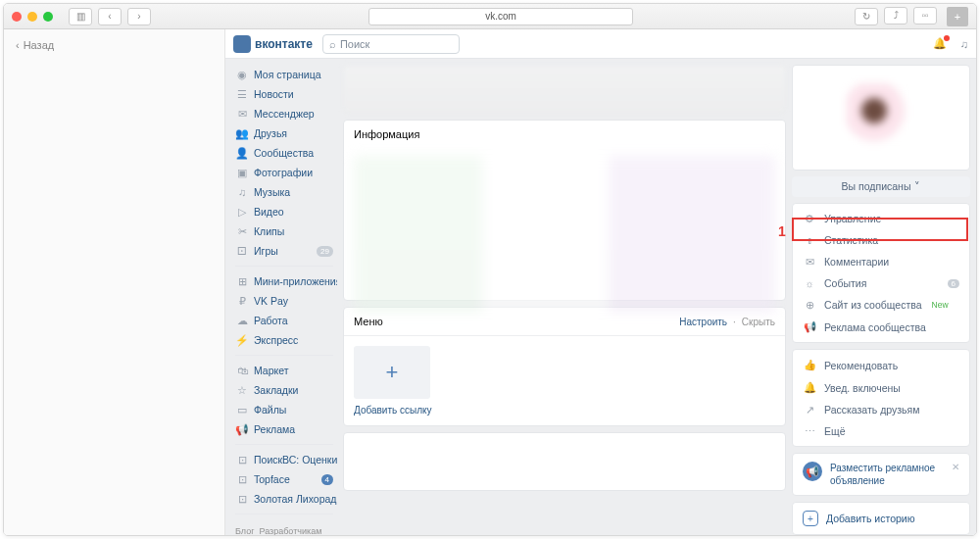  I want to click on nav-icon: ⊞, so click(242, 281).